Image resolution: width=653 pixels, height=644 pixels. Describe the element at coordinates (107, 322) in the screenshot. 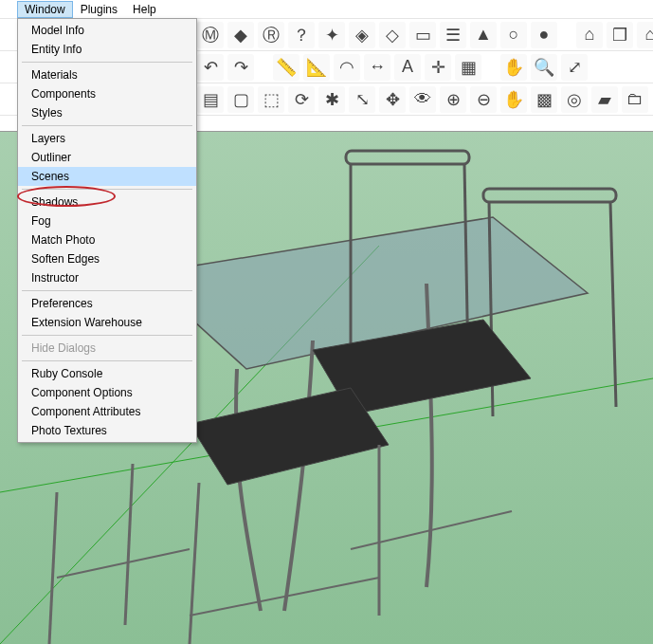

I see `menu-item-extension-warehouse: Extension Warehouse` at that location.